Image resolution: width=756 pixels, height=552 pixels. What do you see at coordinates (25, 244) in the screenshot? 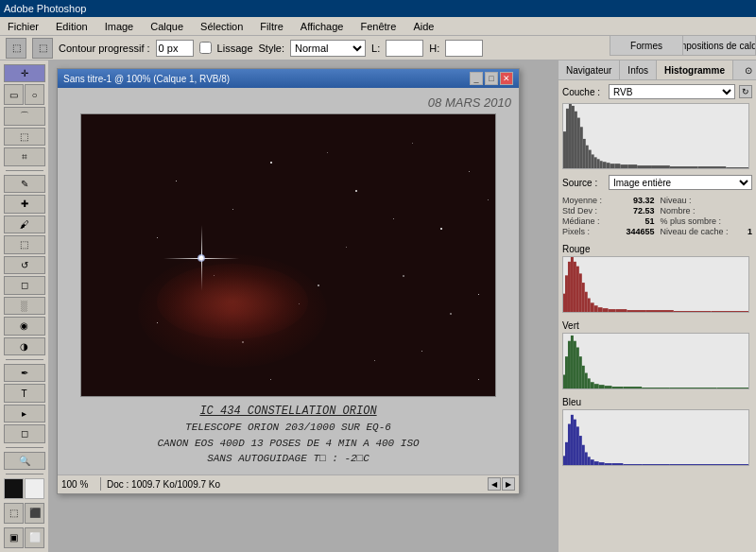
I see `tool-stamp: ⬚` at bounding box center [25, 244].